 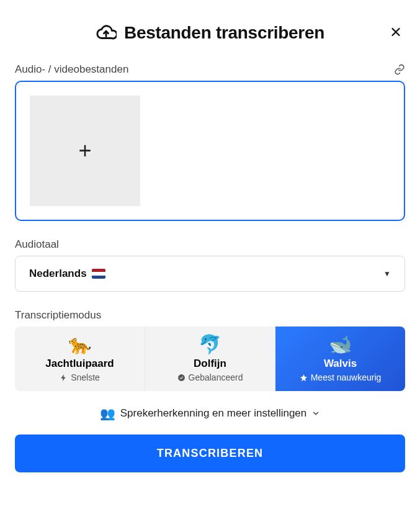 I want to click on language-value: Nederlands, so click(x=58, y=274).